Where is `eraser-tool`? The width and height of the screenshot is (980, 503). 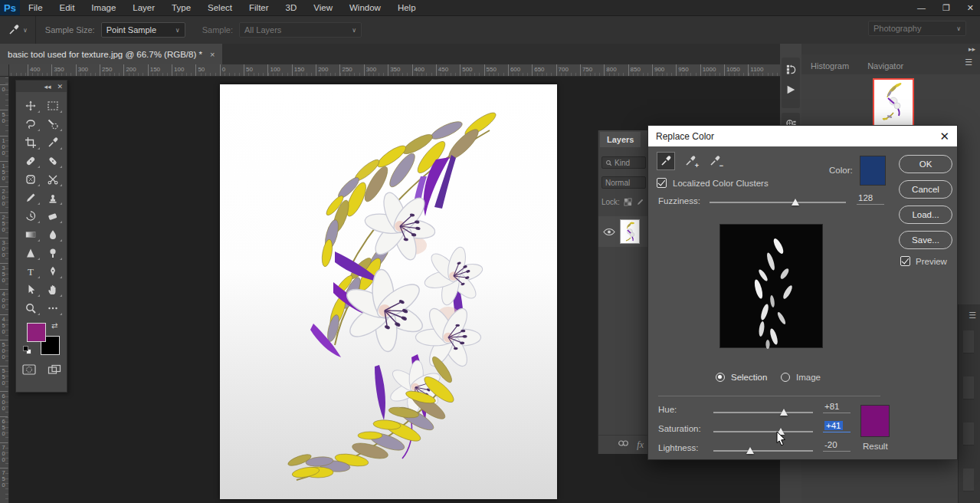
eraser-tool is located at coordinates (52, 216).